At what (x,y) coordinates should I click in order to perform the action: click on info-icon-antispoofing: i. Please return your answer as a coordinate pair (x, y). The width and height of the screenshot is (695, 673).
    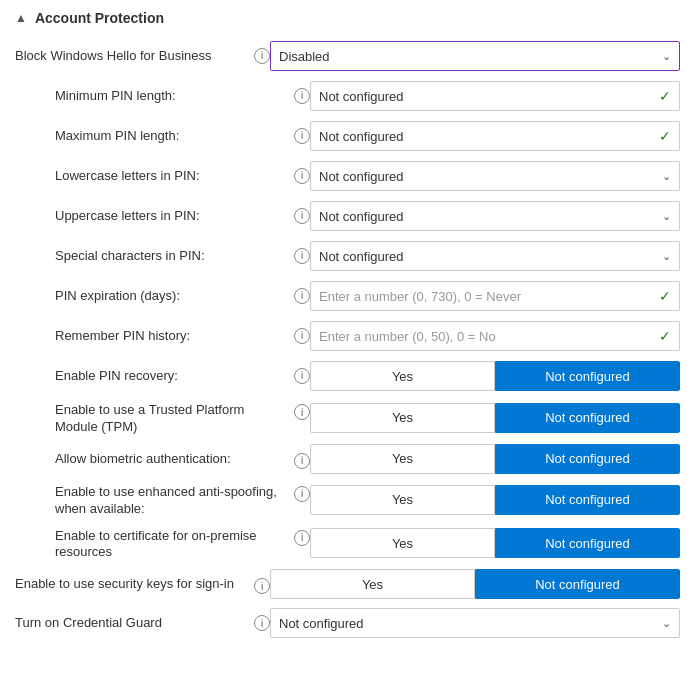
    Looking at the image, I should click on (302, 494).